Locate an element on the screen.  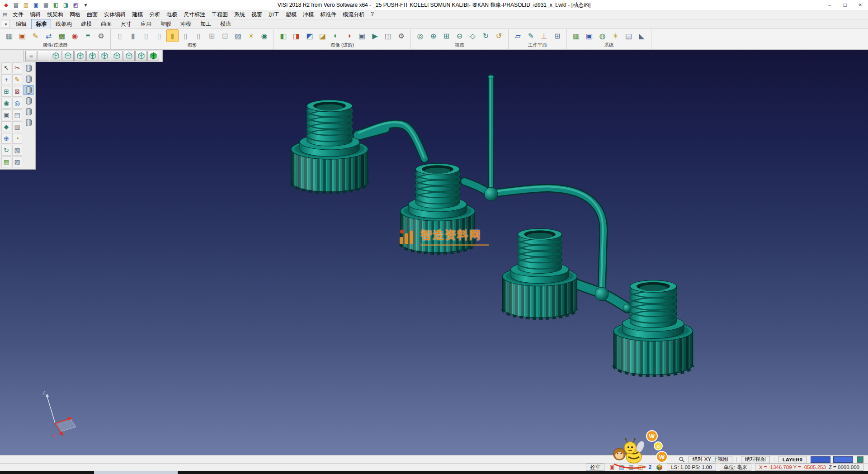
save-file-icon: ▣ is located at coordinates (36, 5).